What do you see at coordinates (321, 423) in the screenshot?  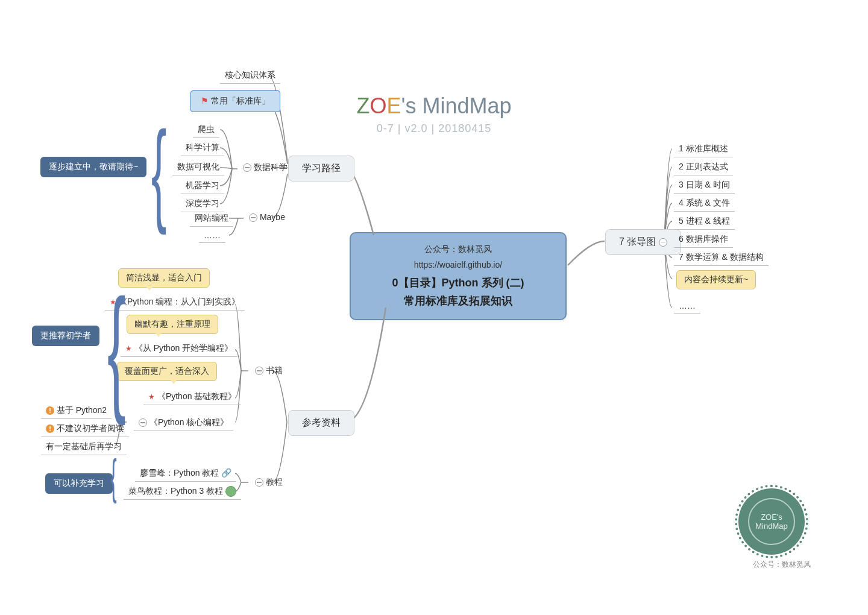 I see `branch-references: 参考资料` at bounding box center [321, 423].